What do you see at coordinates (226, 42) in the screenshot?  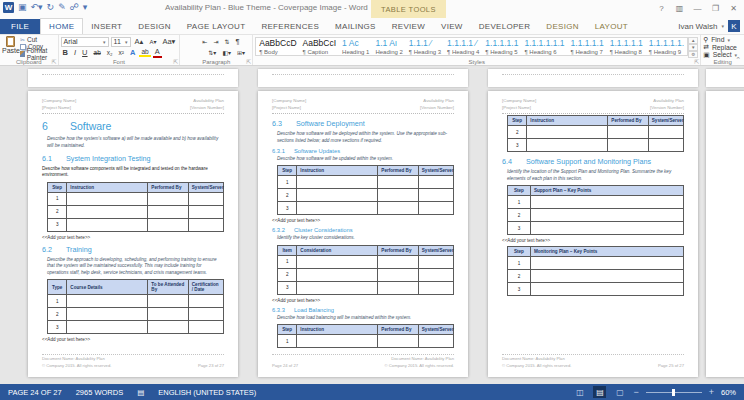 I see `sort-button: ⇅` at bounding box center [226, 42].